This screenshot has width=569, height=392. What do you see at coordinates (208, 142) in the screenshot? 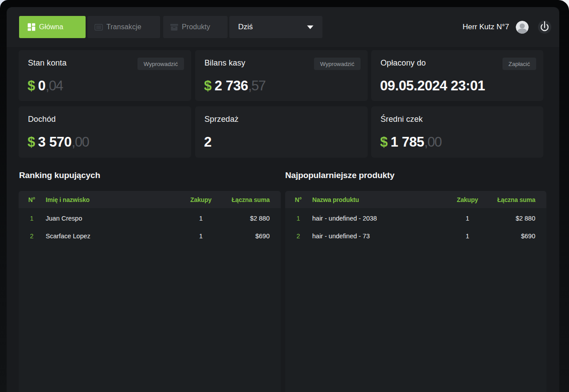
I see `card-value: 2` at bounding box center [208, 142].